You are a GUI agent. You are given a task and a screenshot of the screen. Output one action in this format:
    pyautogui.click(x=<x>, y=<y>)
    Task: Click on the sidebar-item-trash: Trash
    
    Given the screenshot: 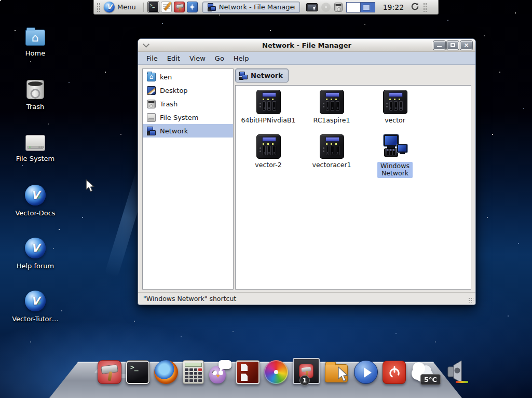 What is the action you would take?
    pyautogui.click(x=188, y=104)
    